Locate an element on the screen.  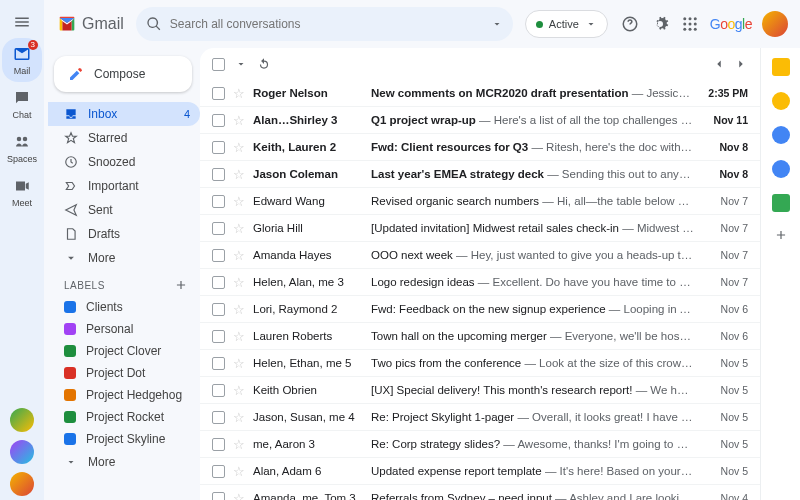
gmail-logo: Gmail is located at coordinates (90, 24).